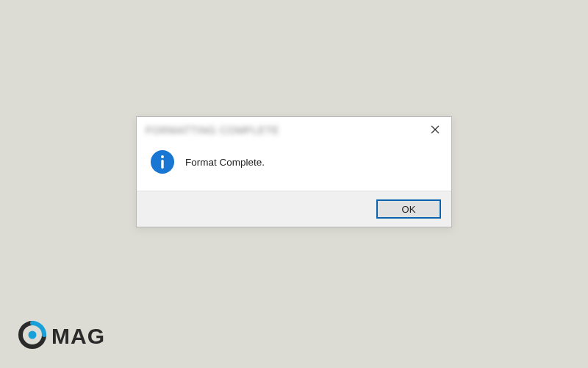 The height and width of the screenshot is (368, 588). I want to click on dialog-content: Format Complete., so click(294, 167).